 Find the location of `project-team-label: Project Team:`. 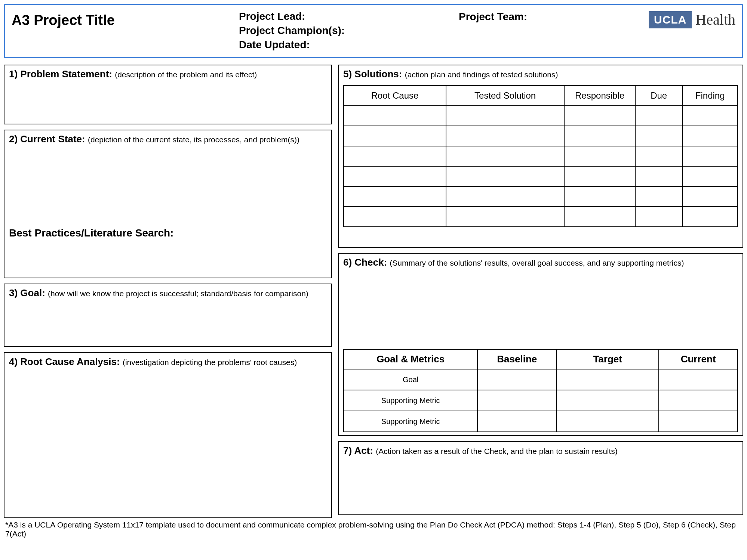

project-team-label: Project Team: is located at coordinates (541, 16).